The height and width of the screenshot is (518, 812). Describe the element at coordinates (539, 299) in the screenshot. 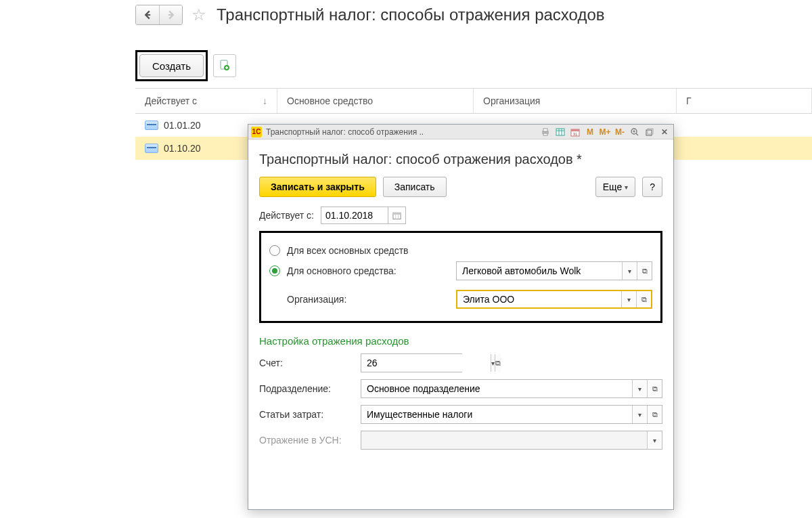

I see `org-input` at that location.